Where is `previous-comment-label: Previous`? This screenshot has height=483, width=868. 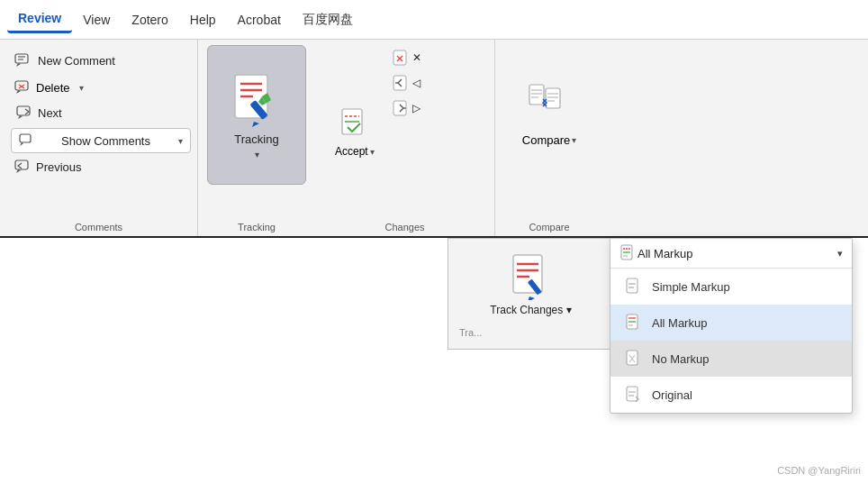
previous-comment-label: Previous is located at coordinates (59, 168).